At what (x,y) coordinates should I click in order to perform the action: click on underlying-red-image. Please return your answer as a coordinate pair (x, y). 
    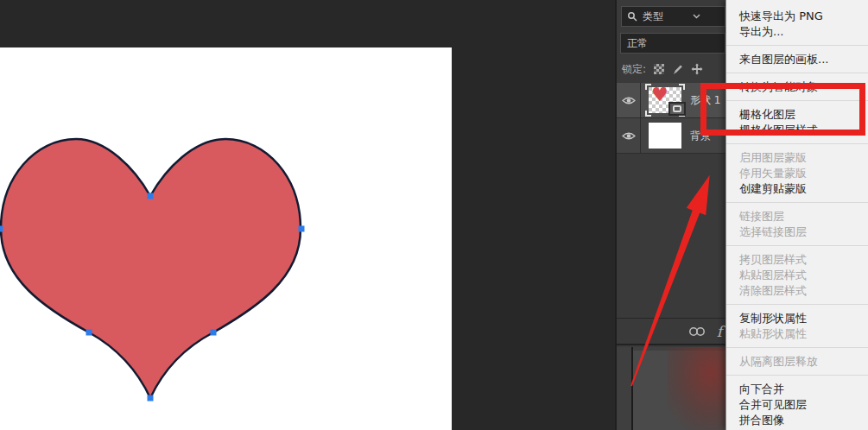
    Looking at the image, I should click on (696, 389).